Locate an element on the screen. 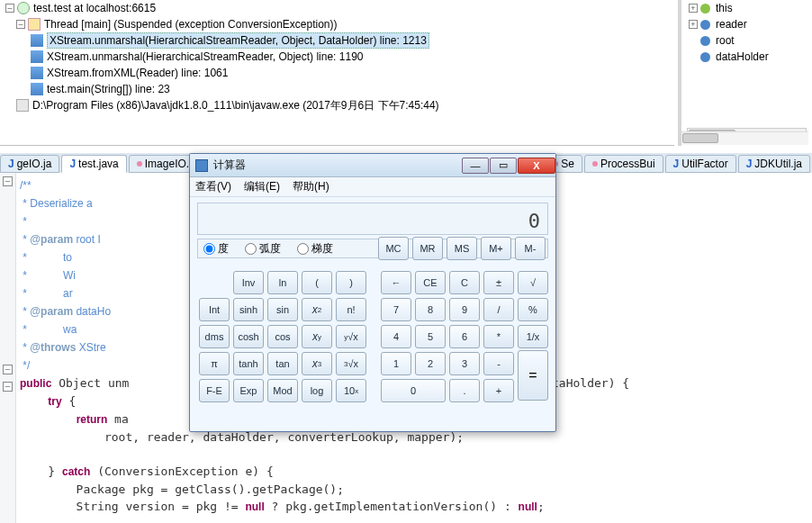 The image size is (812, 523). digit-8-button: 8 is located at coordinates (430, 310).